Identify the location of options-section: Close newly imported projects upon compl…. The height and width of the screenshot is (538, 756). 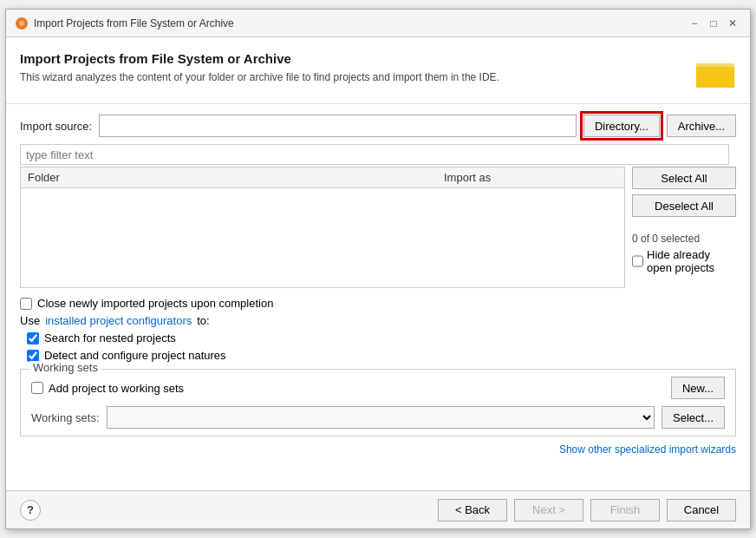
(378, 330).